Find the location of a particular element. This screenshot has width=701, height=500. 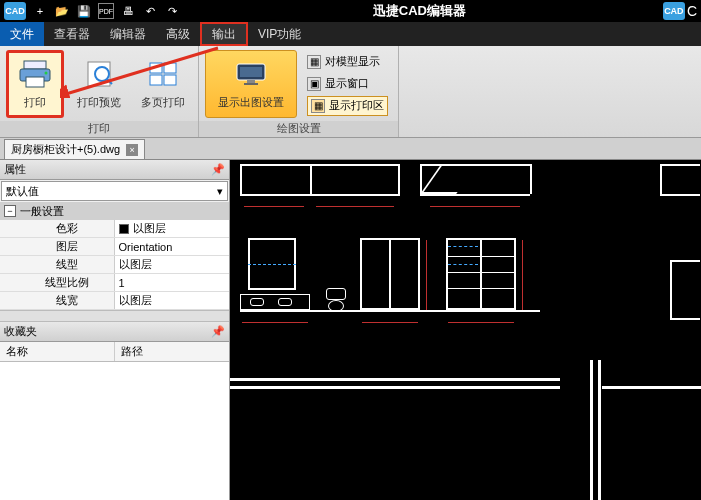

menu-output: 输出 is located at coordinates (224, 34).